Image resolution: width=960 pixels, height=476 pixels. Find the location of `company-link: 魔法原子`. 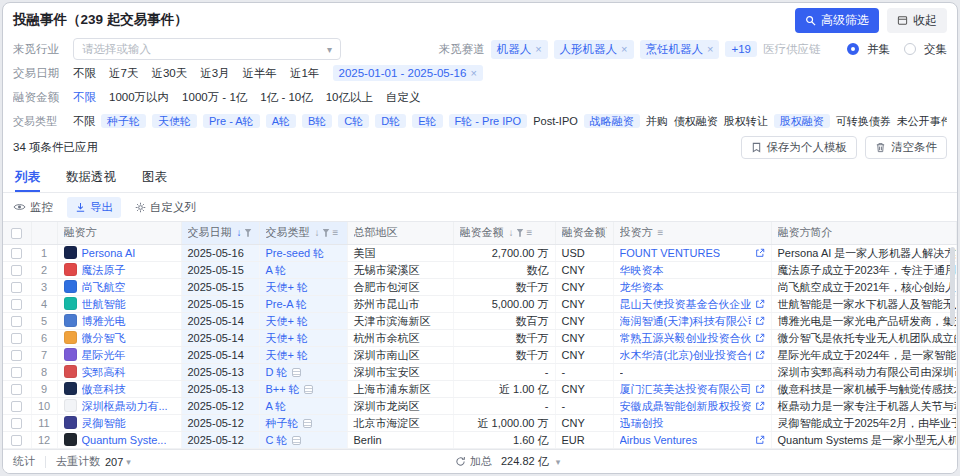

company-link: 魔法原子 is located at coordinates (104, 270).